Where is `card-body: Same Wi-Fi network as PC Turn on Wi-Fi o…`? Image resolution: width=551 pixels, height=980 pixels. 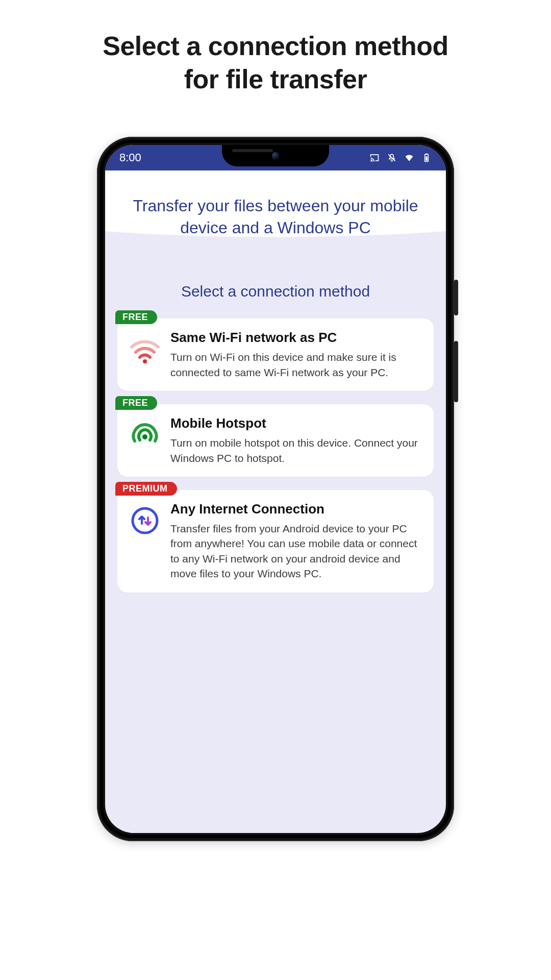 card-body: Same Wi-Fi network as PC Turn on Wi-Fi o… is located at coordinates (296, 355).